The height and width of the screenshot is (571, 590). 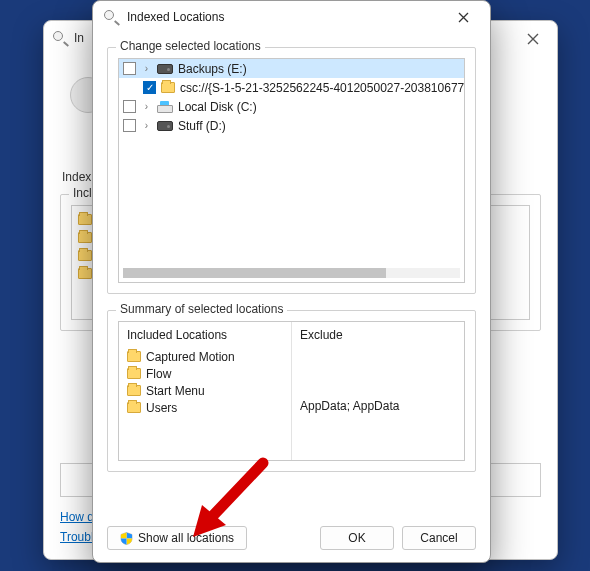 What do you see at coordinates (212, 69) in the screenshot?
I see `tree-item-label: Backups (E:)` at bounding box center [212, 69].